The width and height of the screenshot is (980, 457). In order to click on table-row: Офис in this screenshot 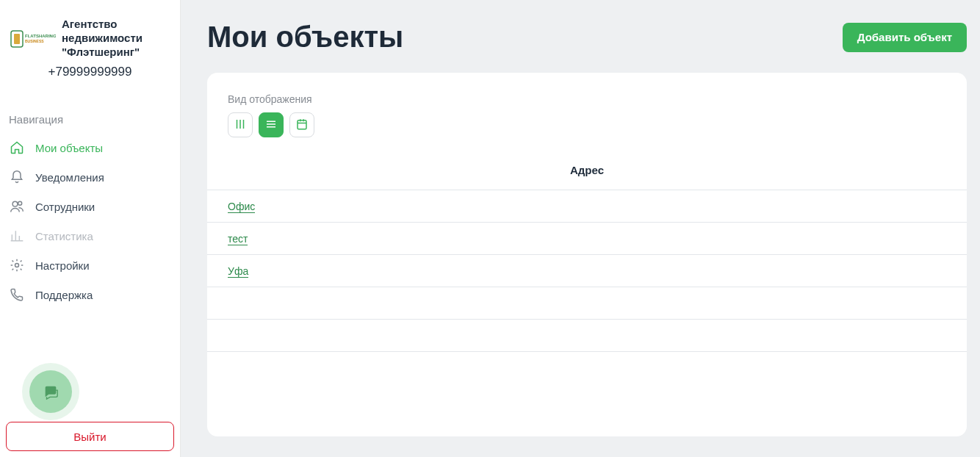, I will do `click(587, 206)`.